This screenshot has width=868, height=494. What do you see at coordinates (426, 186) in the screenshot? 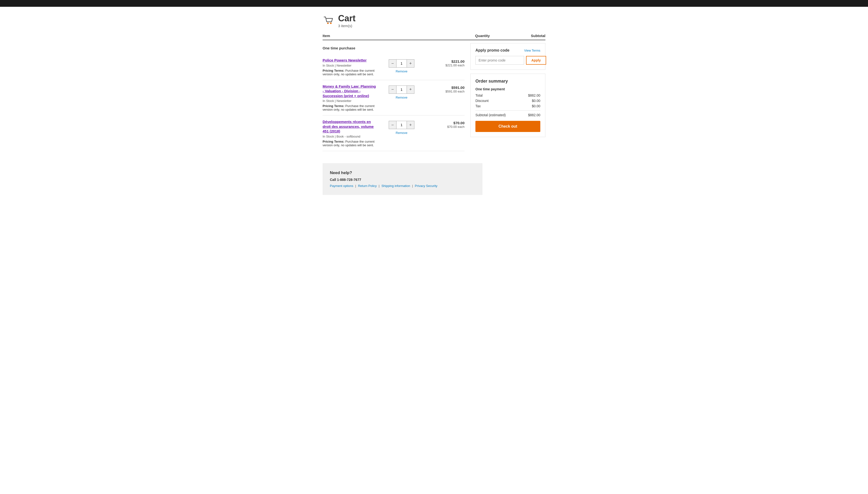
I see `help-link-privacy-security: Privacy Security` at bounding box center [426, 186].